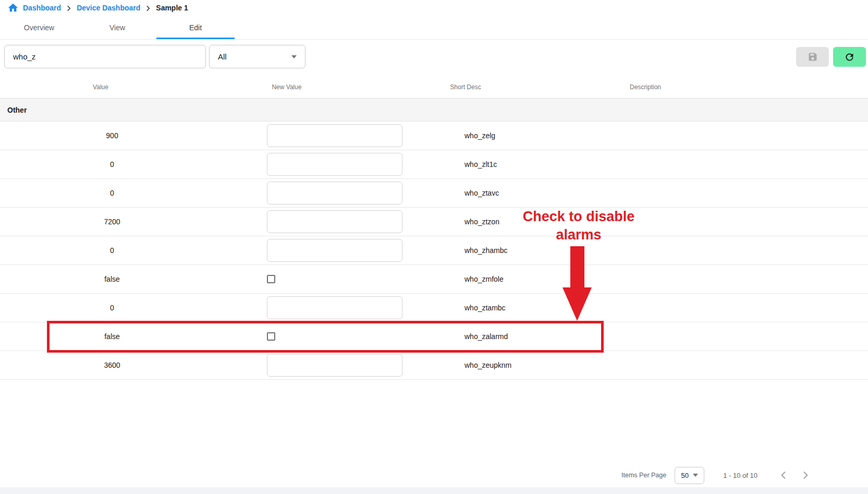 This screenshot has width=868, height=494. What do you see at coordinates (42, 8) in the screenshot?
I see `breadcrumb-link-dashboard: Dashboard` at bounding box center [42, 8].